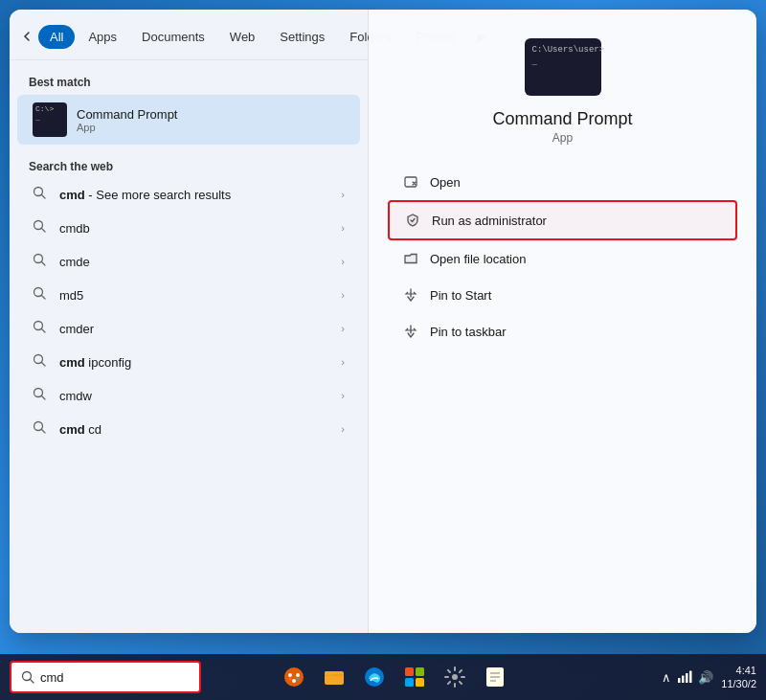  What do you see at coordinates (411, 182) in the screenshot?
I see `open-icon` at bounding box center [411, 182].